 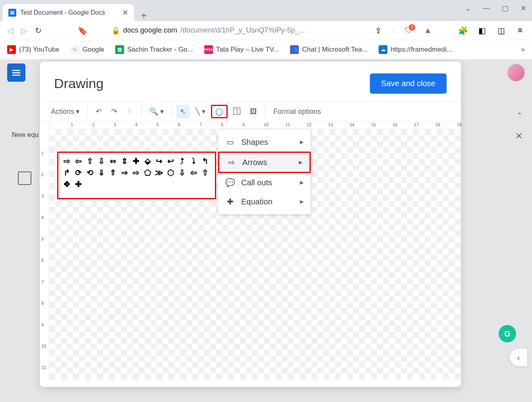 What do you see at coordinates (154, 50) in the screenshot?
I see `bookmark-sheets: ▦Sachin Tracker - Go...` at bounding box center [154, 50].